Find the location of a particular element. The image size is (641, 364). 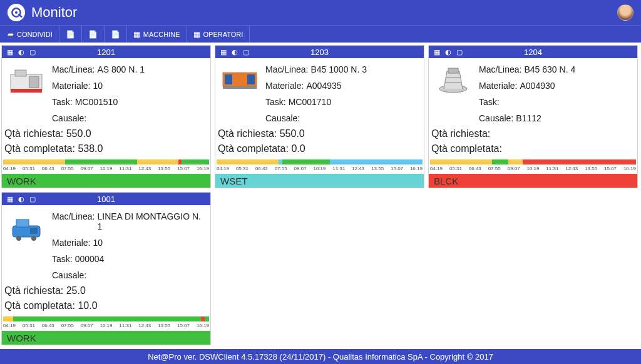

task-row: Task: is located at coordinates (527, 102).